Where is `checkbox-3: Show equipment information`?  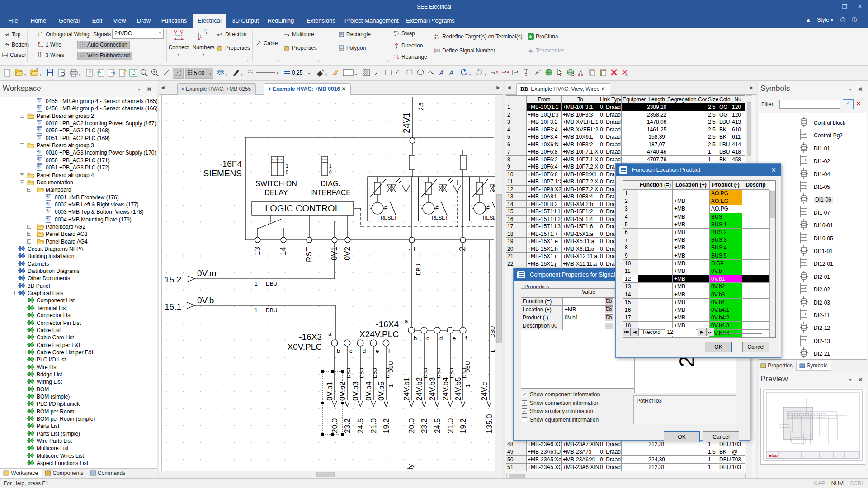 checkbox-3: Show equipment information is located at coordinates (560, 420).